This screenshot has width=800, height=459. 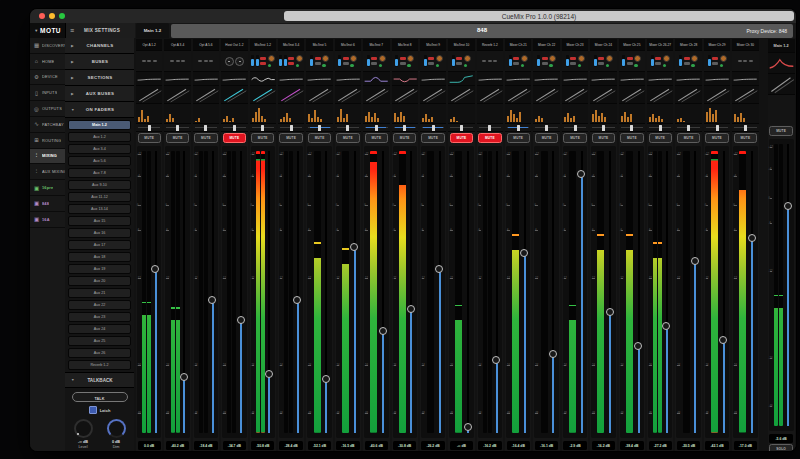 I want to click on on-faders-item-aux-16: Aux 16, so click(x=100, y=233).